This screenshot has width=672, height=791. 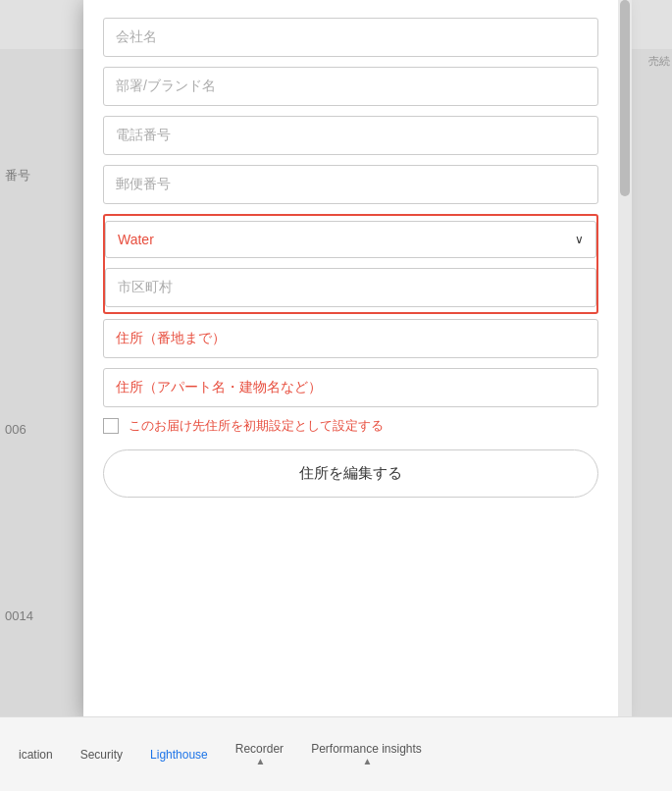 I want to click on toolbar-item-recorder: Recorder ▲, so click(x=259, y=754).